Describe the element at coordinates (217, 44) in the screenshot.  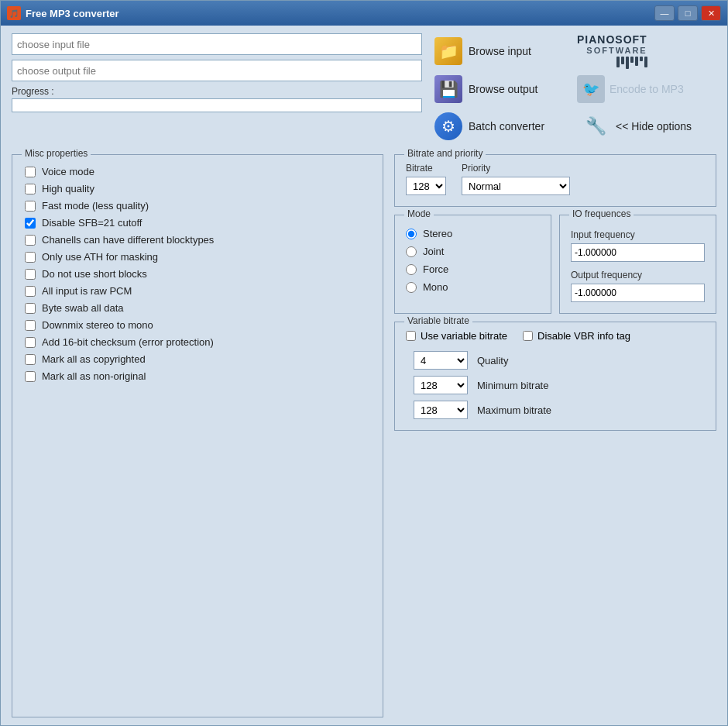
I see `input-file-field` at that location.